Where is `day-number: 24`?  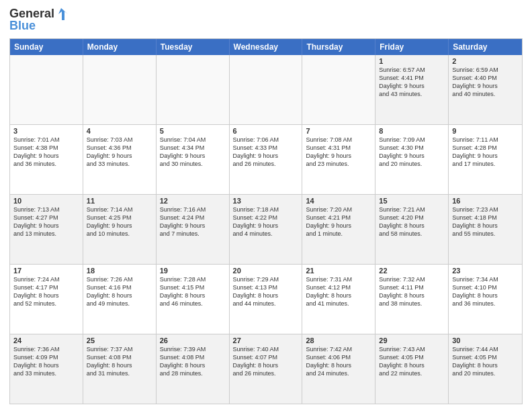
day-number: 24 is located at coordinates (46, 340).